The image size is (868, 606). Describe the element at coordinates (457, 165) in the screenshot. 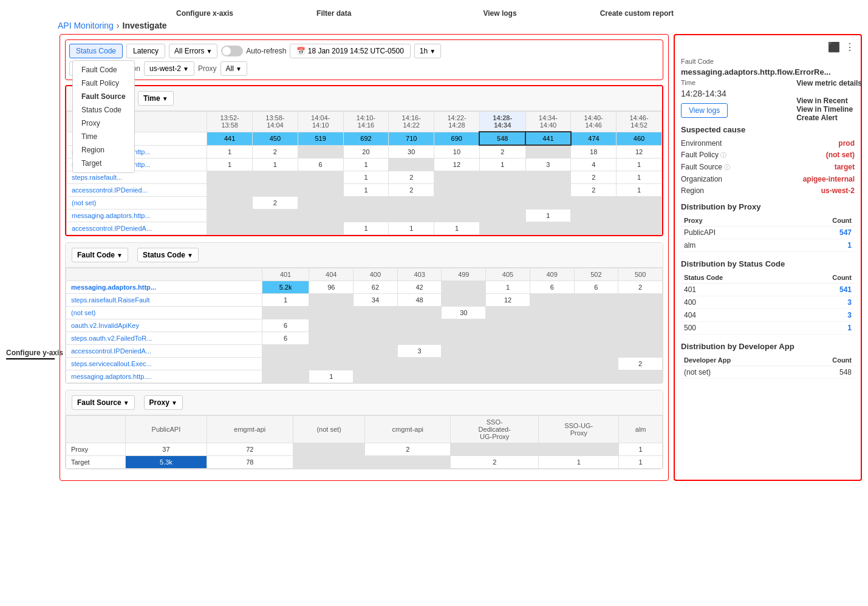

I see `cell: 12` at that location.